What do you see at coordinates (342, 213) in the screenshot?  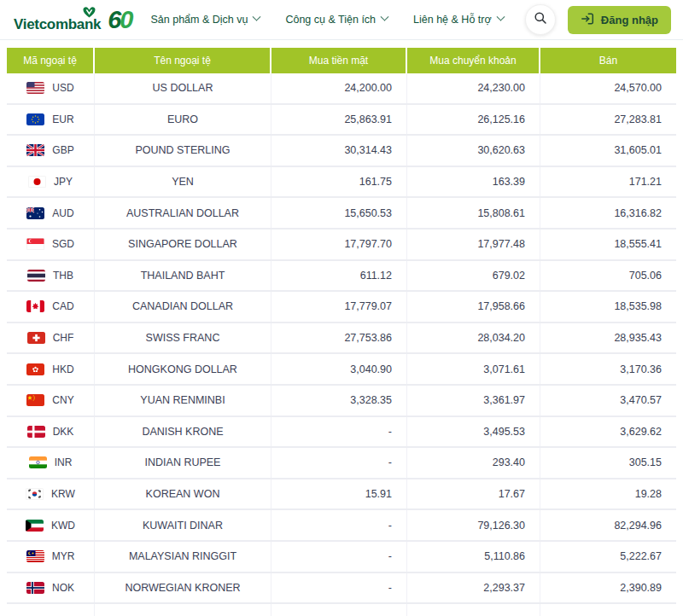 I see `table-row: AUDAUSTRALIAN DOLLAR15,650.5315,808.6116…` at bounding box center [342, 213].